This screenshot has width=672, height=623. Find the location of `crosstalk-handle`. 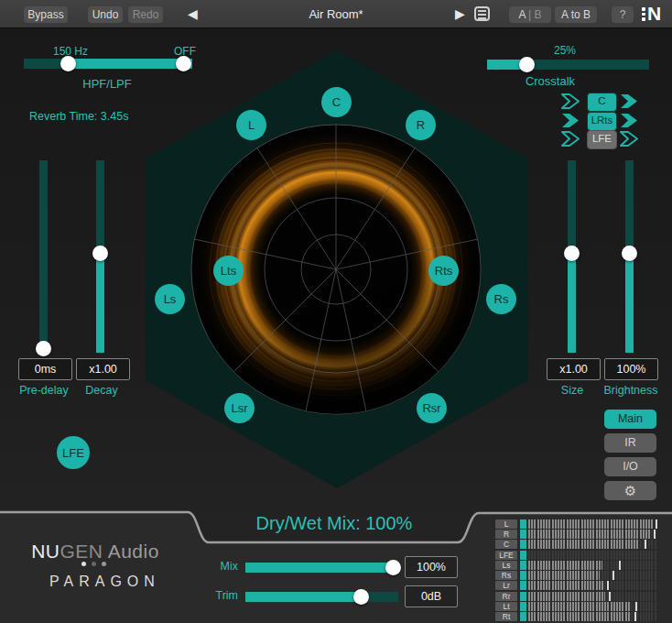

crosstalk-handle is located at coordinates (527, 64).